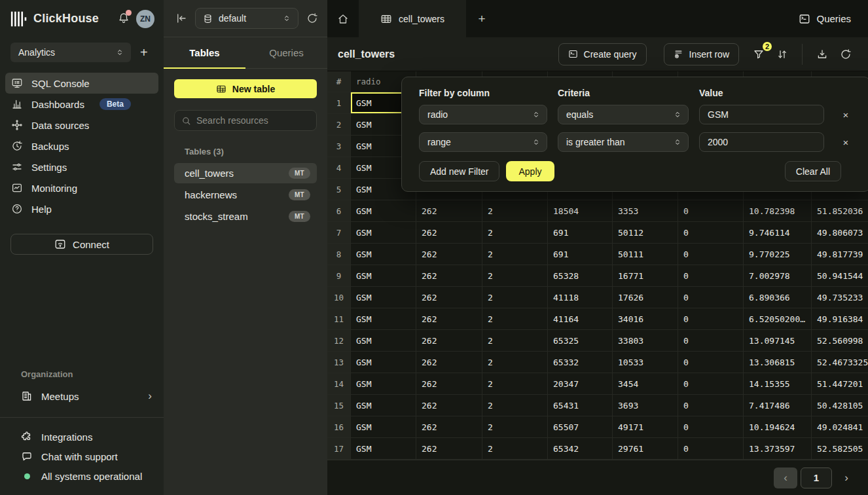 This screenshot has height=495, width=868. What do you see at coordinates (813, 172) in the screenshot?
I see `clear-all-filters-button: Clear All` at bounding box center [813, 172].